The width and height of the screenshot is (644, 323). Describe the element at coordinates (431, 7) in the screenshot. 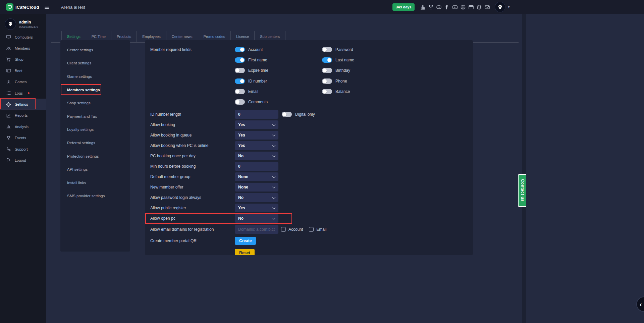

I see `trophy-icon` at that location.